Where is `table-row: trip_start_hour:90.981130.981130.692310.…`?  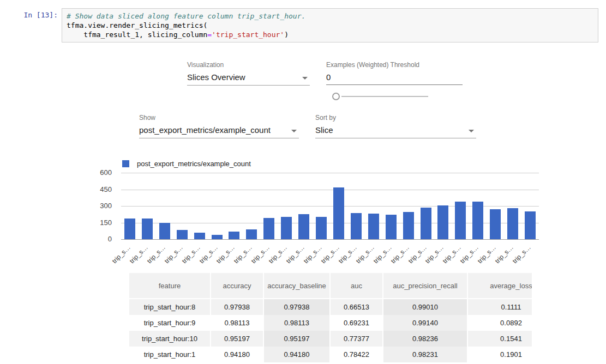
table-row: trip_start_hour:90.981130.981130.692310.… is located at coordinates (331, 323).